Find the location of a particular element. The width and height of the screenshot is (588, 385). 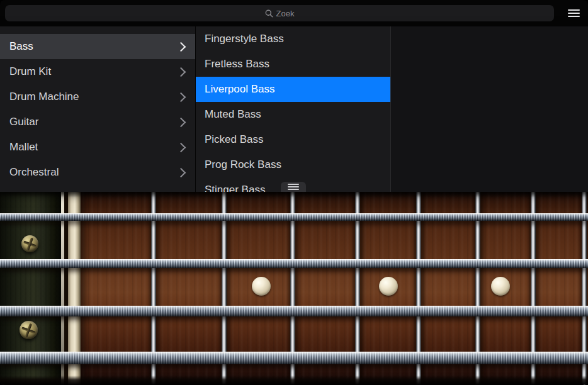

instrument-label: Liverpool Bass is located at coordinates (240, 89).